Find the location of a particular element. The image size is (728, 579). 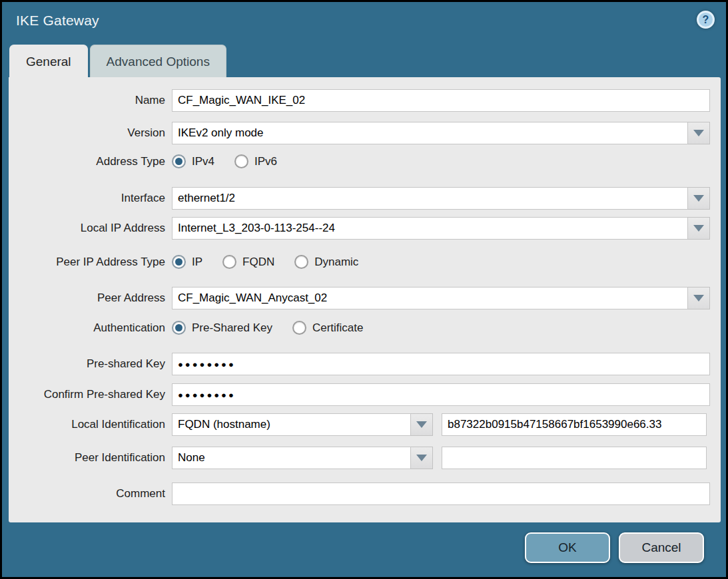

authentication-label: Authentication is located at coordinates (91, 328).